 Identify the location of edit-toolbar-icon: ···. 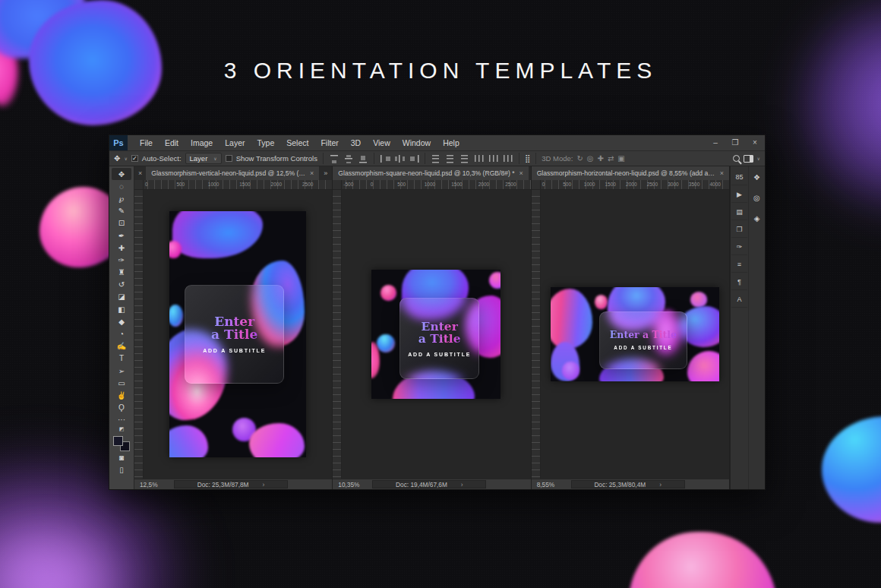
(122, 420).